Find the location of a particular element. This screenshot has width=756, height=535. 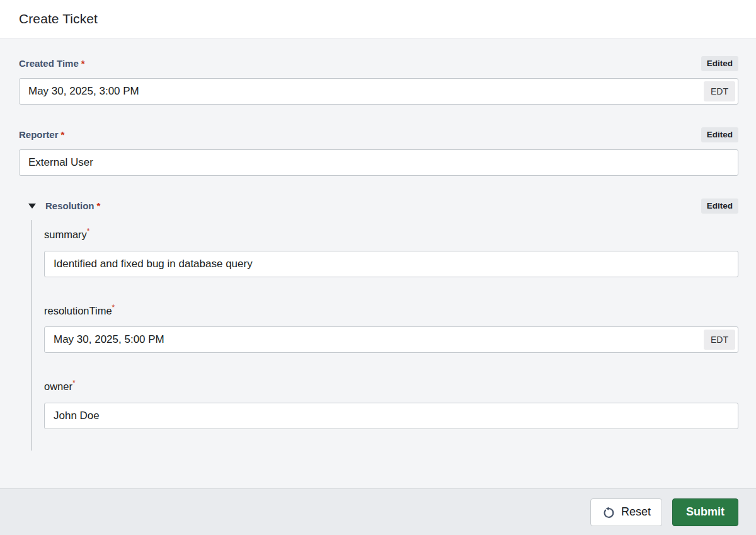

reset-icon is located at coordinates (609, 512).